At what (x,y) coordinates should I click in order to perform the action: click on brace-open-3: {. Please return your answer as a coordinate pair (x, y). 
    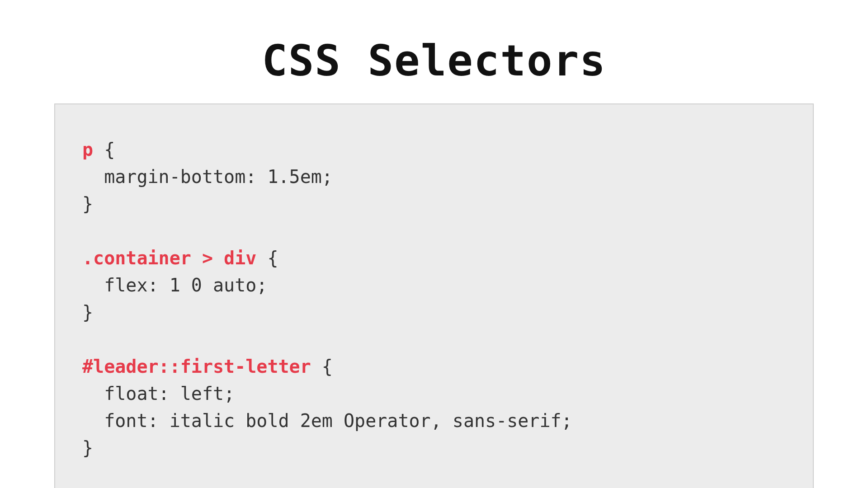
    Looking at the image, I should click on (322, 366).